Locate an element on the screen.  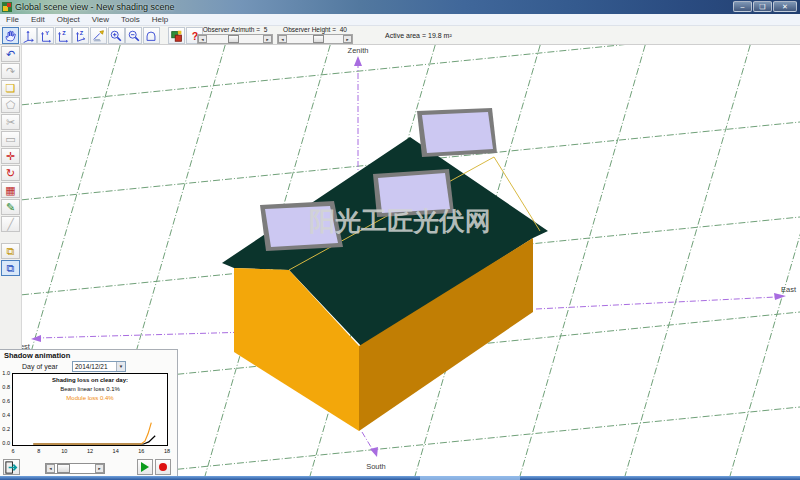
svg-text: Y is located at coordinates (47, 33).